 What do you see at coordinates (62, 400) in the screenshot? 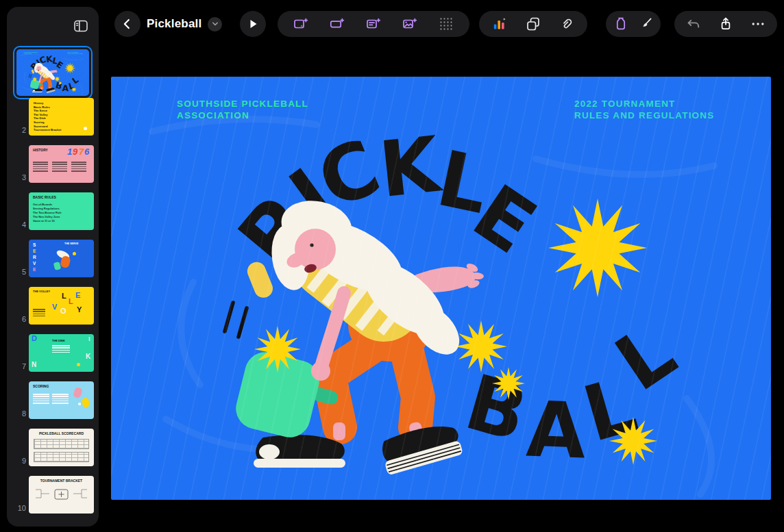
I see `slide-thumbnail-8: SCORING` at bounding box center [62, 400].